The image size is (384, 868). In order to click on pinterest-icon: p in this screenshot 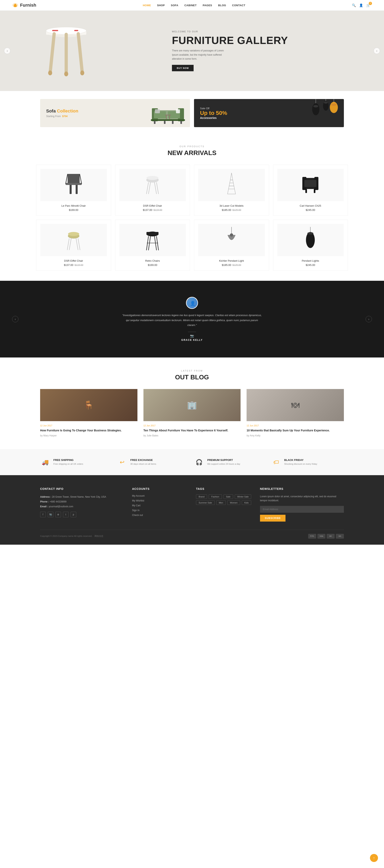, I will do `click(73, 515)`.